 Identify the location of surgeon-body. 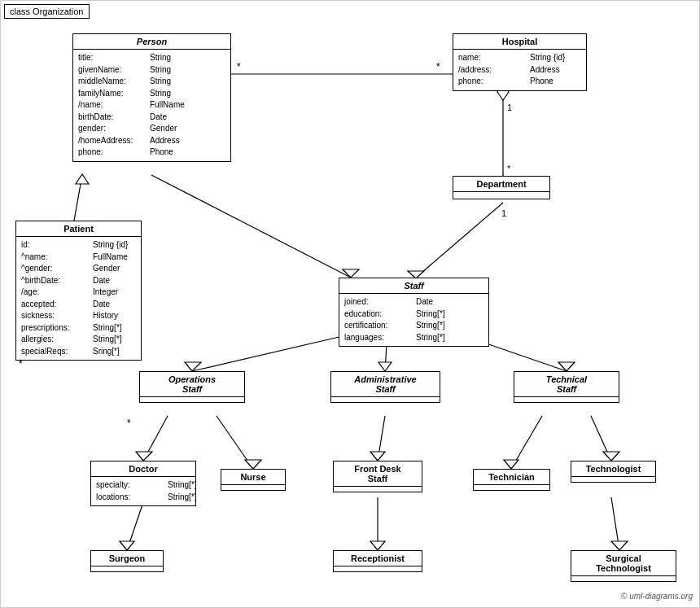
(127, 569).